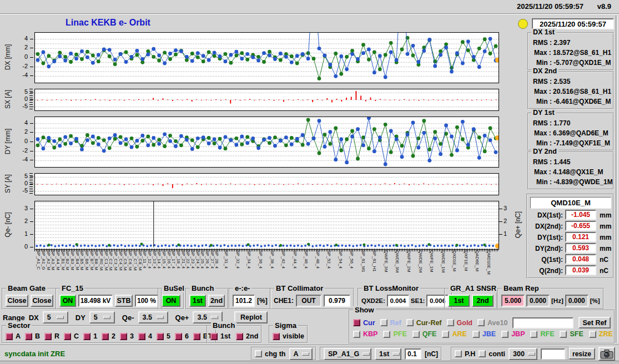 The image size is (619, 364). What do you see at coordinates (301, 354) in the screenshot?
I see `chg-th-select: A` at bounding box center [301, 354].